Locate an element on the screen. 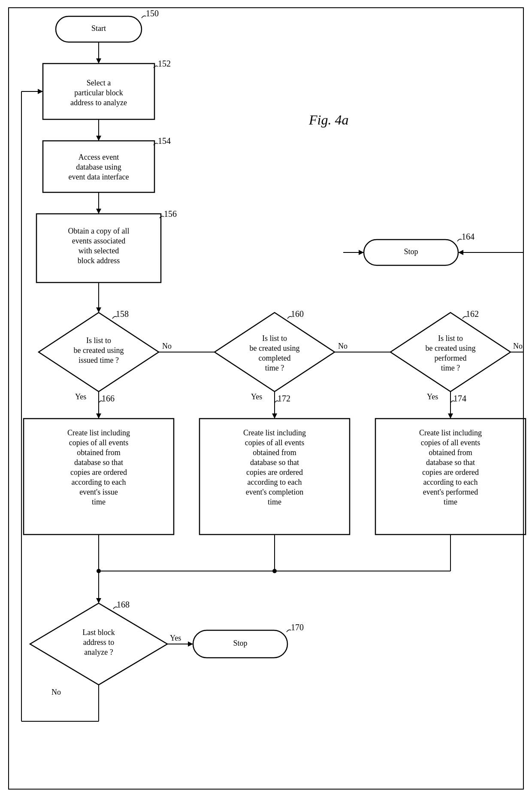 Image resolution: width=532 pixels, height=796 pixels. node-172-l6: according to each is located at coordinates (275, 482).